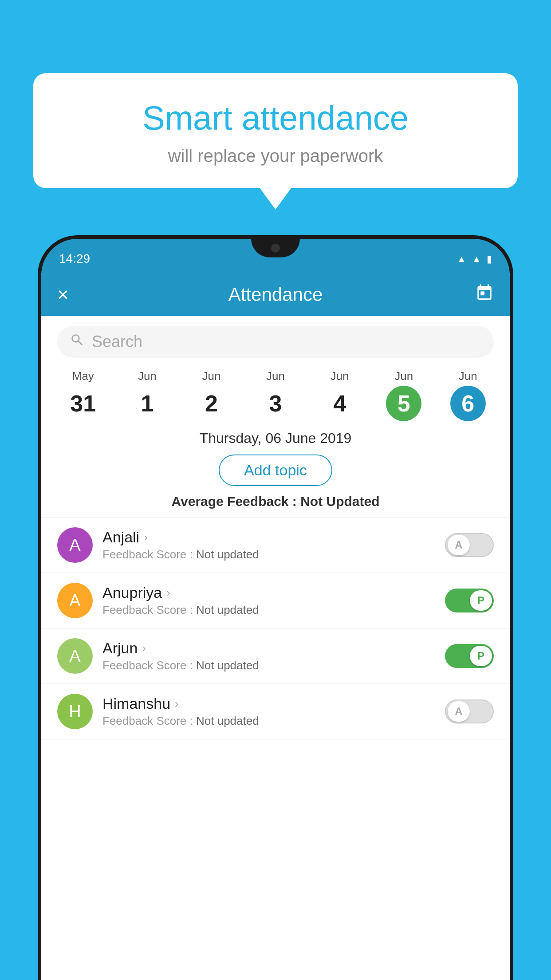 The width and height of the screenshot is (551, 980). I want to click on app-header: × Attendance, so click(276, 295).